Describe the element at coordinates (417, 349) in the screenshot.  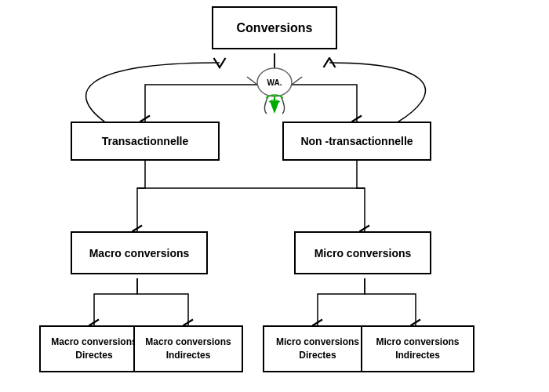
I see `micro-indirectes-box: Micro conversions Indirectes` at that location.